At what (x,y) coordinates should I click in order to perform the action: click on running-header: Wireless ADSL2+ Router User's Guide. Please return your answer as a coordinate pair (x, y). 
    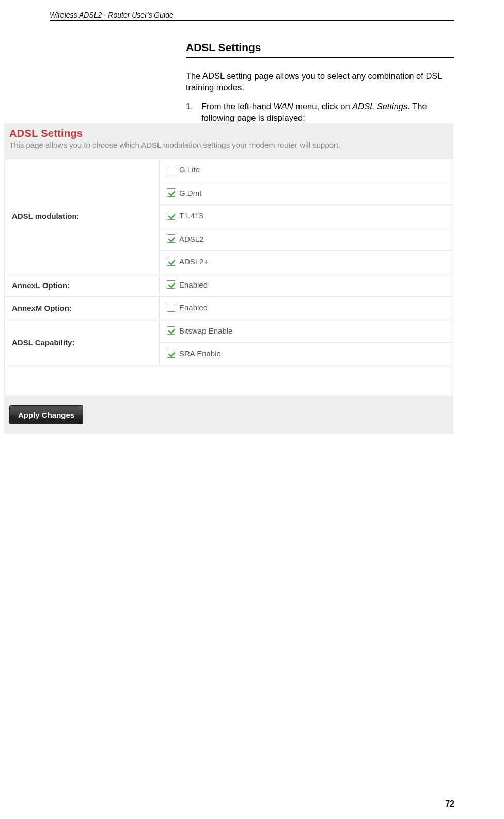
    Looking at the image, I should click on (252, 15).